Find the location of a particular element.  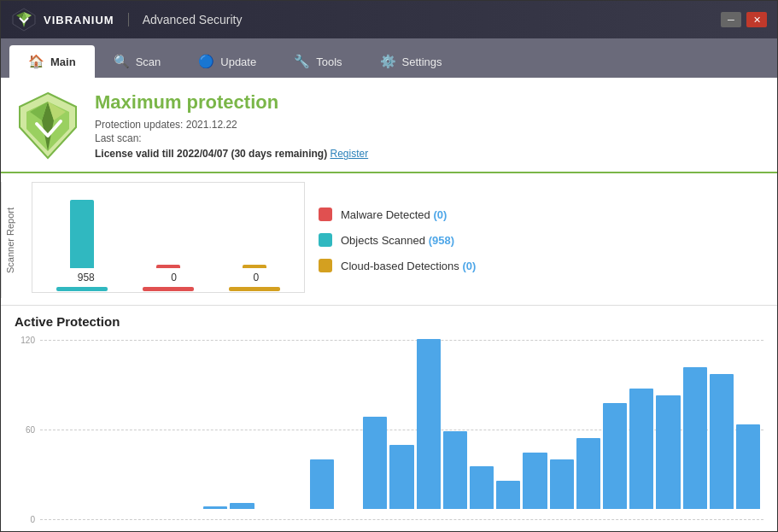

window-controls: ─ ✕ is located at coordinates (744, 20).